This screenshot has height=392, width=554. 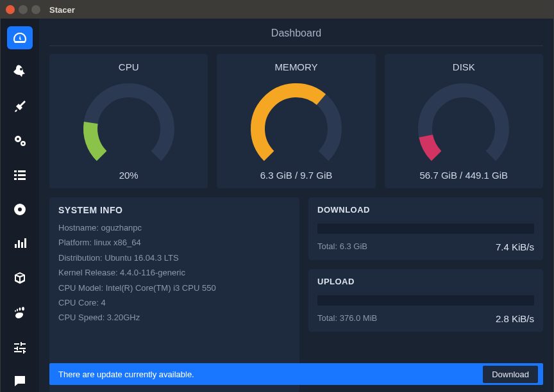 What do you see at coordinates (426, 282) in the screenshot?
I see `upload-title: UPLOAD` at bounding box center [426, 282].